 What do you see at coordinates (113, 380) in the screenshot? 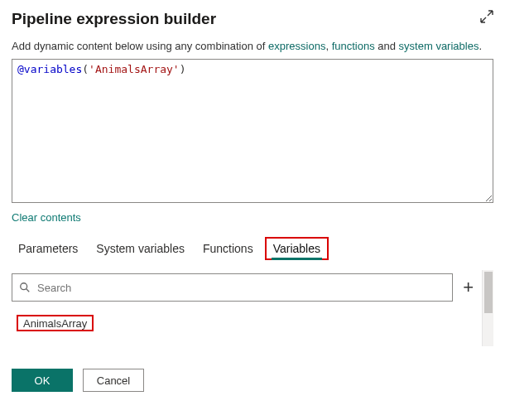
I see `cancel-button: Cancel` at bounding box center [113, 380].